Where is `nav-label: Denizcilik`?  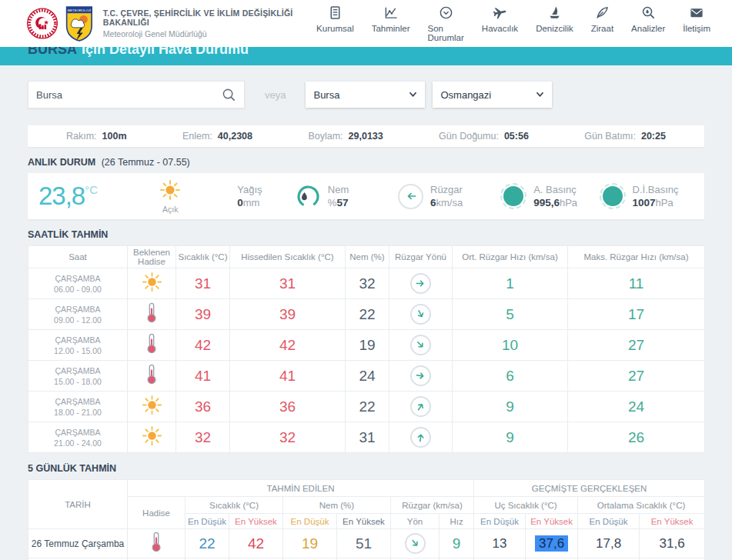
nav-label: Denizcilik is located at coordinates (554, 28).